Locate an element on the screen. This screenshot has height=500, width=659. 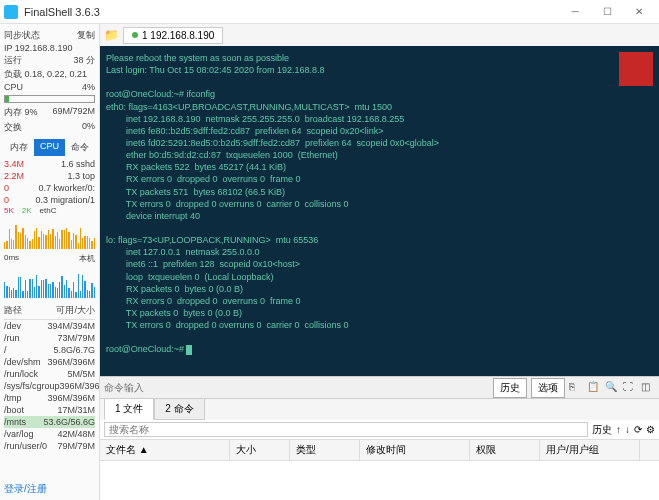
tab-files: 1 文件 is located at coordinates (129, 409).